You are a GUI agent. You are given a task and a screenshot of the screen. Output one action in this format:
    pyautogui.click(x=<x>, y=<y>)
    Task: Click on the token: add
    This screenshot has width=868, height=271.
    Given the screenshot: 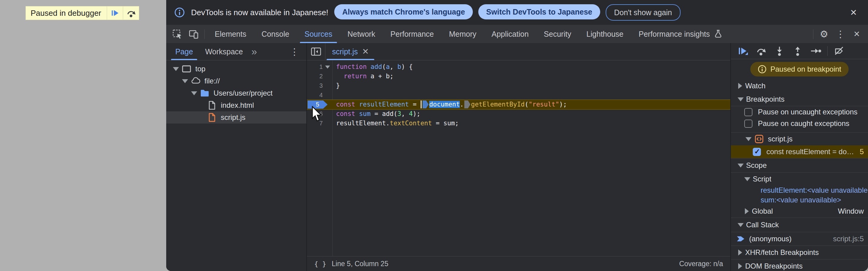 What is the action you would take?
    pyautogui.click(x=376, y=67)
    